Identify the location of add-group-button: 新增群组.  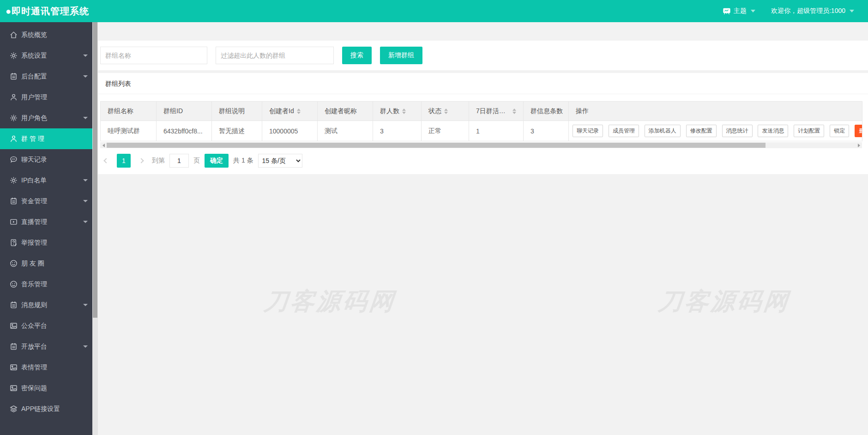
(401, 55).